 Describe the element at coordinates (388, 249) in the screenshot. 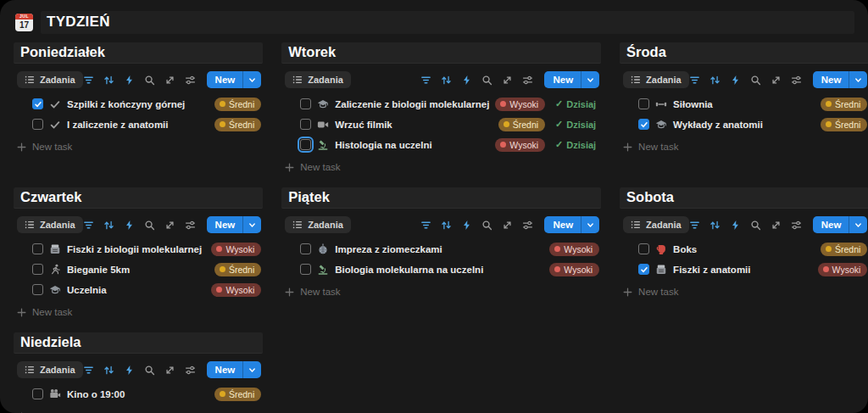

I see `task-title: Impreza z ziomeczkami` at that location.